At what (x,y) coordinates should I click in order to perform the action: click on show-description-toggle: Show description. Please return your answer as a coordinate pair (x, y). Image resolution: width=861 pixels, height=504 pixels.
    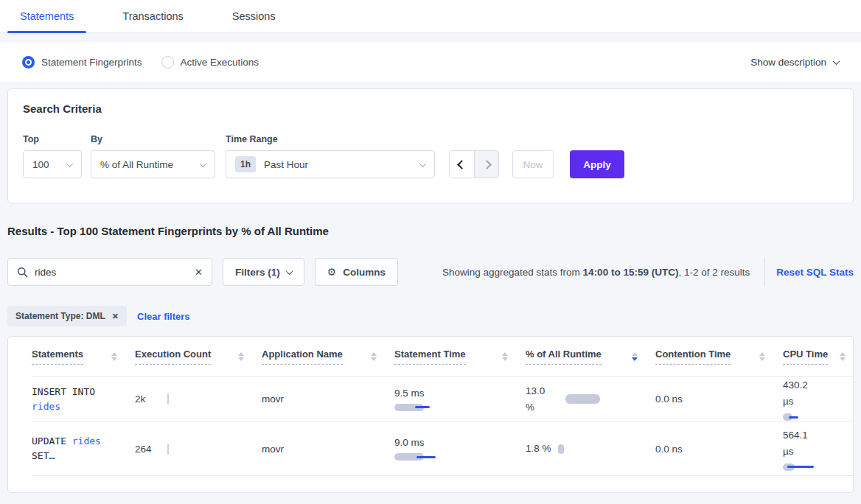
    Looking at the image, I should click on (795, 62).